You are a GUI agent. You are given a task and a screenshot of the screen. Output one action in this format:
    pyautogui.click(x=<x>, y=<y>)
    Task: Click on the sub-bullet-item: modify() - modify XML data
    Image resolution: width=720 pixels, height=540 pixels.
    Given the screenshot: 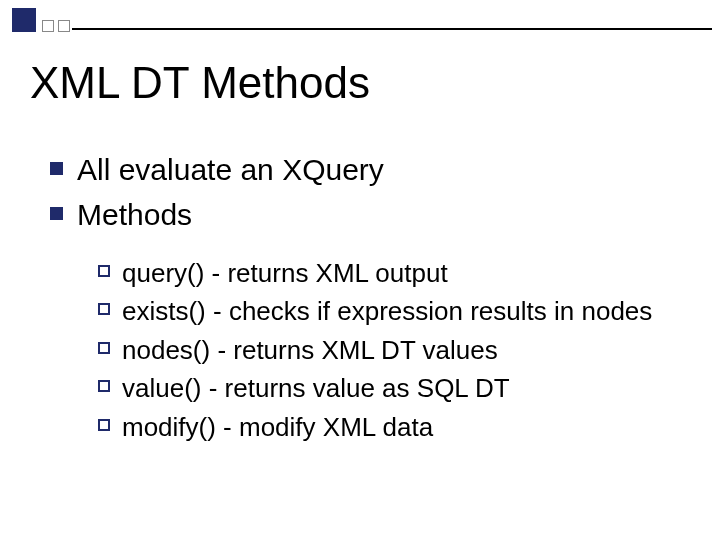 What is the action you would take?
    pyautogui.click(x=389, y=427)
    